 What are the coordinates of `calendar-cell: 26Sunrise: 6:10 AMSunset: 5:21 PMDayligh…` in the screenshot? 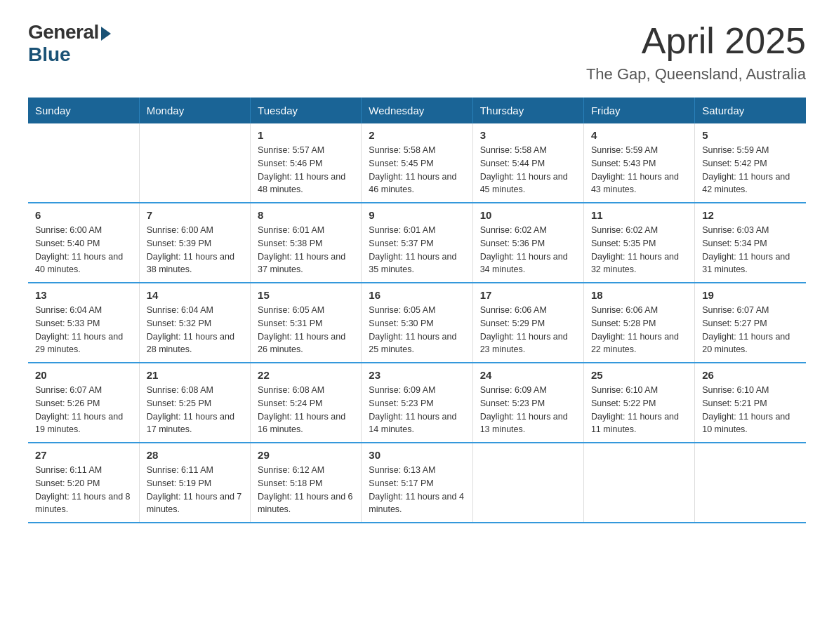 It's located at (750, 403).